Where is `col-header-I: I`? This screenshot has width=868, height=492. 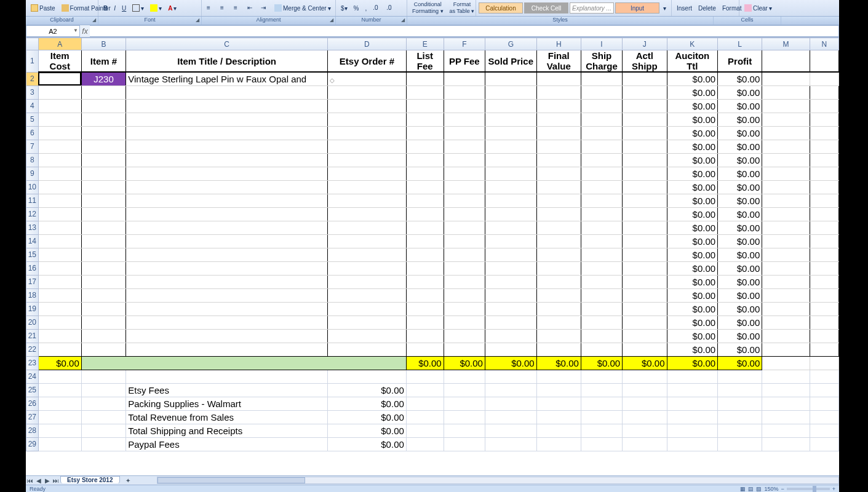
col-header-I: I is located at coordinates (602, 44).